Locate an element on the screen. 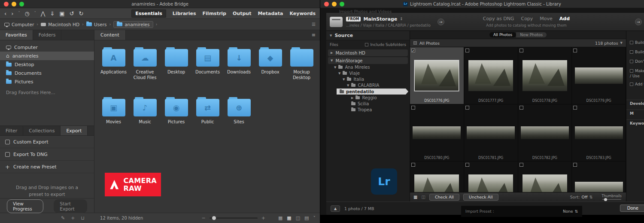 Image resolution: width=644 pixels, height=223 pixels. grid-lock-icon: ▦ is located at coordinates (280, 218).